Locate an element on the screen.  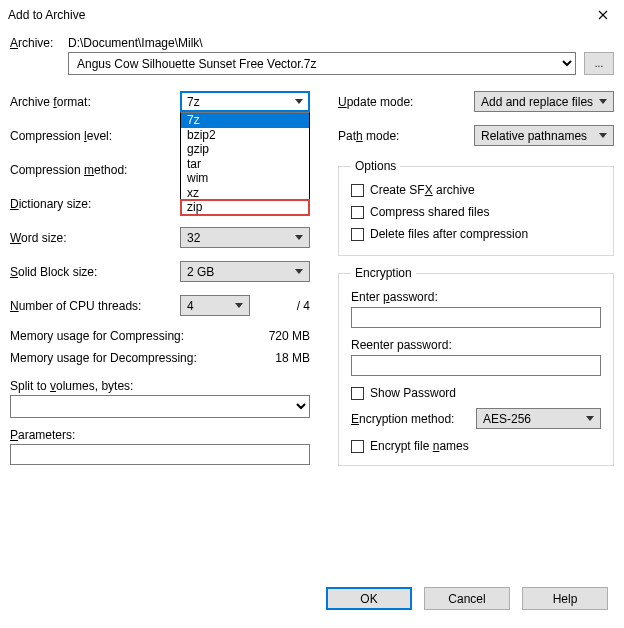
delete-label: Delete files after compression is located at coordinates (449, 234).